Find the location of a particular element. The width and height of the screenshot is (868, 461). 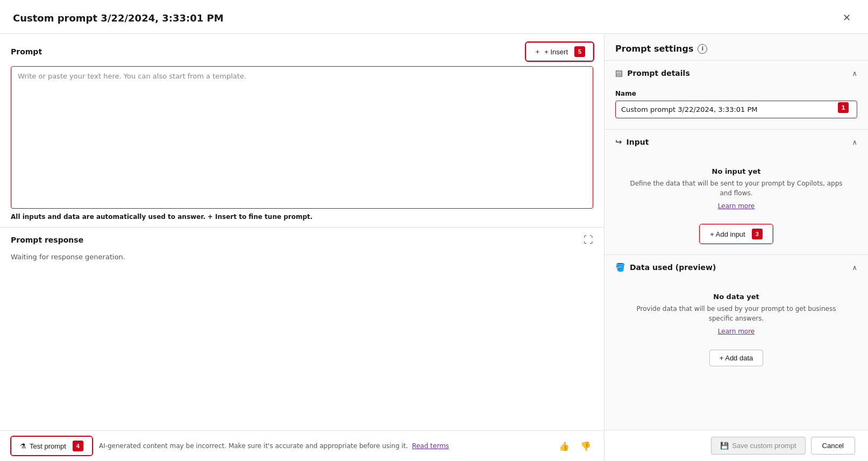

input-header: ↪ Input ∧ is located at coordinates (736, 142).